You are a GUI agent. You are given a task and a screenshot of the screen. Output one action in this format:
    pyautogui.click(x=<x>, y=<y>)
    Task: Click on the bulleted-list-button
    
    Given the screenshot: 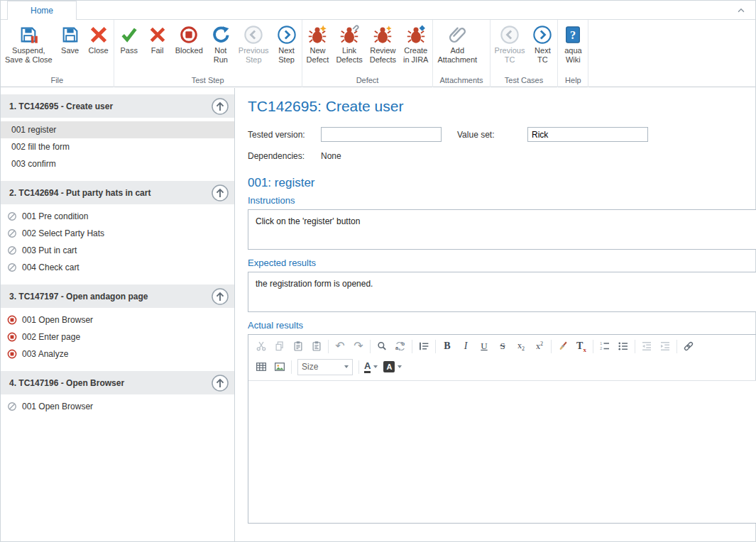 What is the action you would take?
    pyautogui.click(x=623, y=346)
    